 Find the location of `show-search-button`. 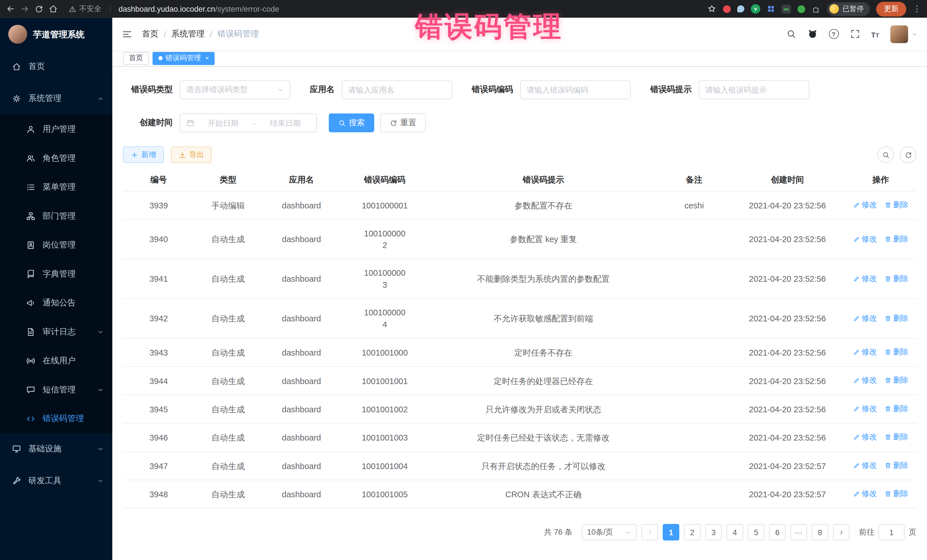

show-search-button is located at coordinates (886, 155).